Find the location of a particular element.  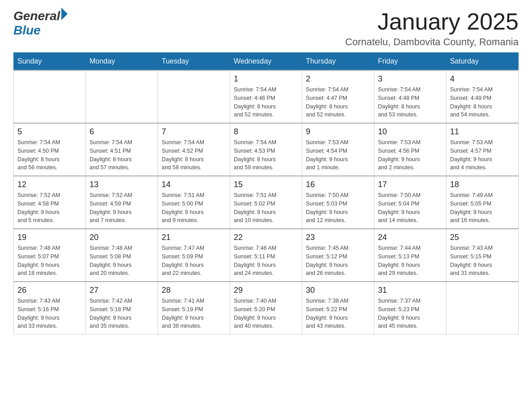

logo: General Blue is located at coordinates (40, 23).